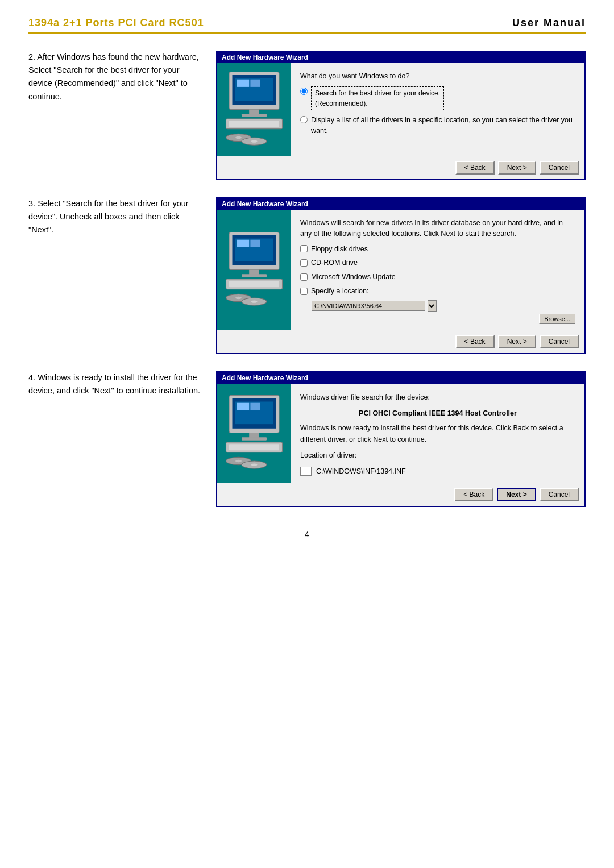  What do you see at coordinates (304, 291) in the screenshot?
I see `location-checkbox` at bounding box center [304, 291].